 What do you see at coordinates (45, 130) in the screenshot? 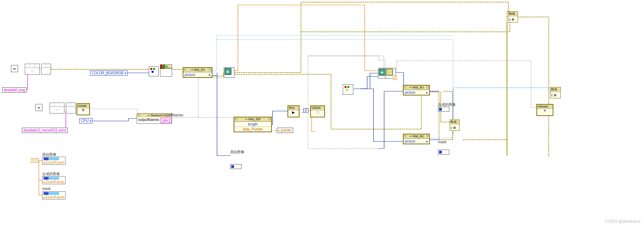
I see `model-path-value: deeplabv3_resnet101.onnx` at bounding box center [45, 130].